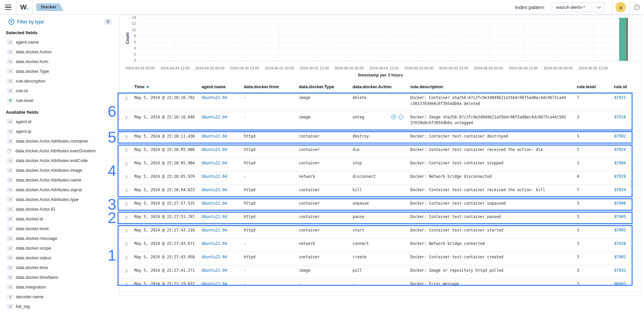 This screenshot has width=644, height=313. I want to click on x-tick-label: 2024-05-05 12:00, so click(593, 68).